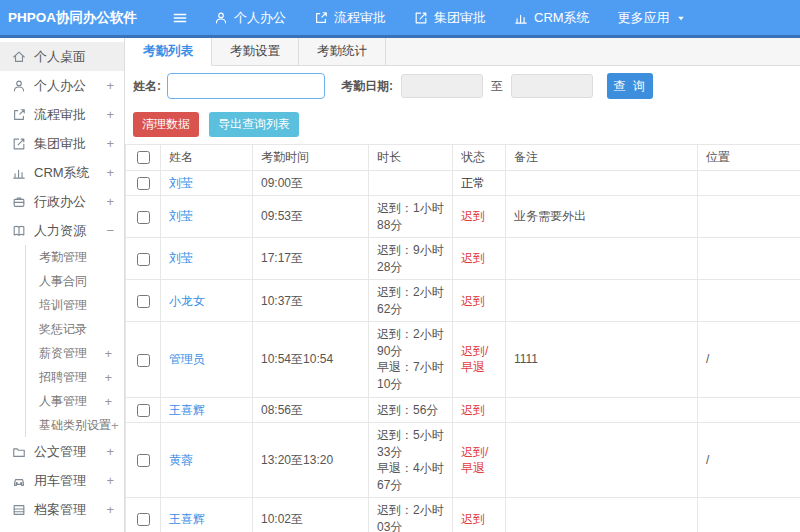 The width and height of the screenshot is (800, 532). What do you see at coordinates (411, 410) in the screenshot?
I see `duration-cell: 迟到：56分` at bounding box center [411, 410].